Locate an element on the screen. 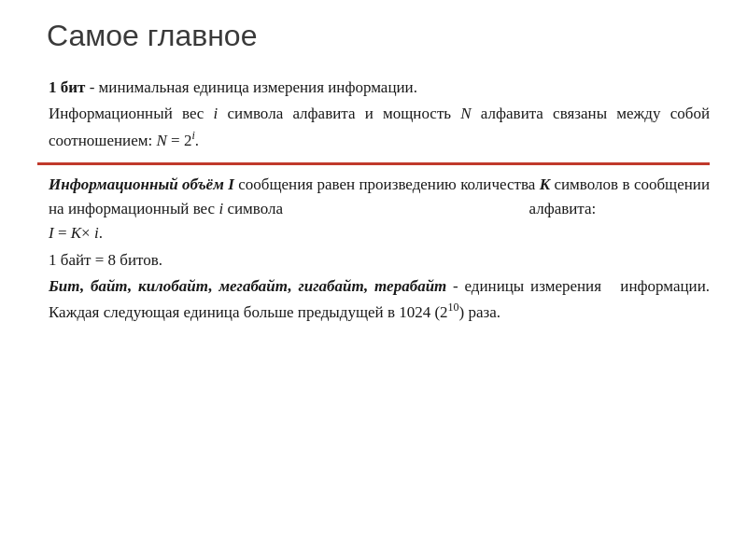  block-info-weight: Информационный вес i символа алфавита и … is located at coordinates (374, 127).